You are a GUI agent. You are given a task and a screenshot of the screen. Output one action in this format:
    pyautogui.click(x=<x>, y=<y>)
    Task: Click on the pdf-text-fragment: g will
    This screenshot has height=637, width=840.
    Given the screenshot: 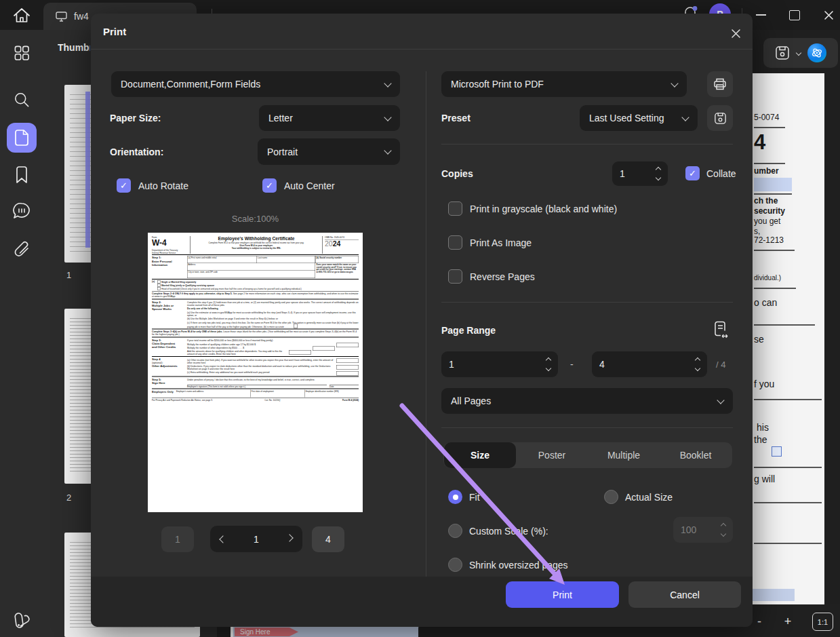 What is the action you would take?
    pyautogui.click(x=765, y=479)
    